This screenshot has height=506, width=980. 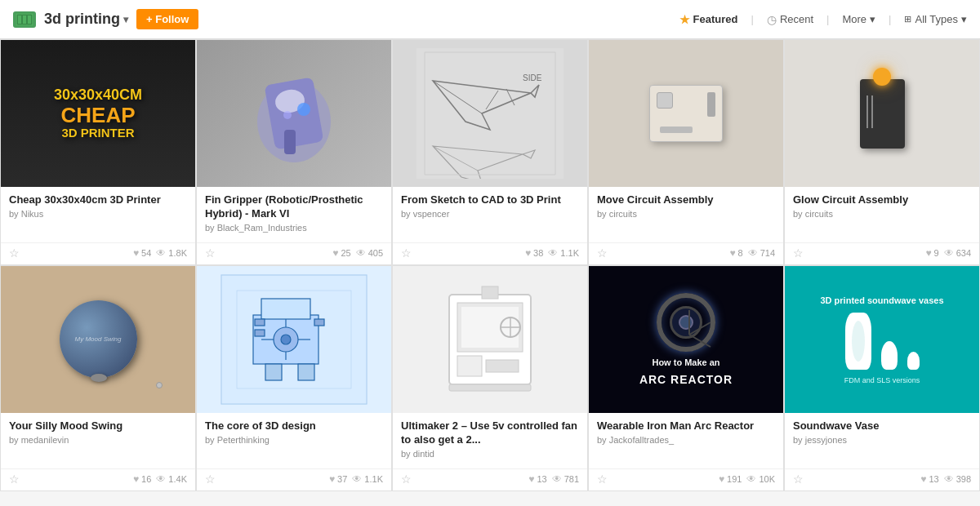 What do you see at coordinates (490, 480) in the screenshot?
I see `card-footer-8: ☆ ♥ 13 👁 781` at bounding box center [490, 480].